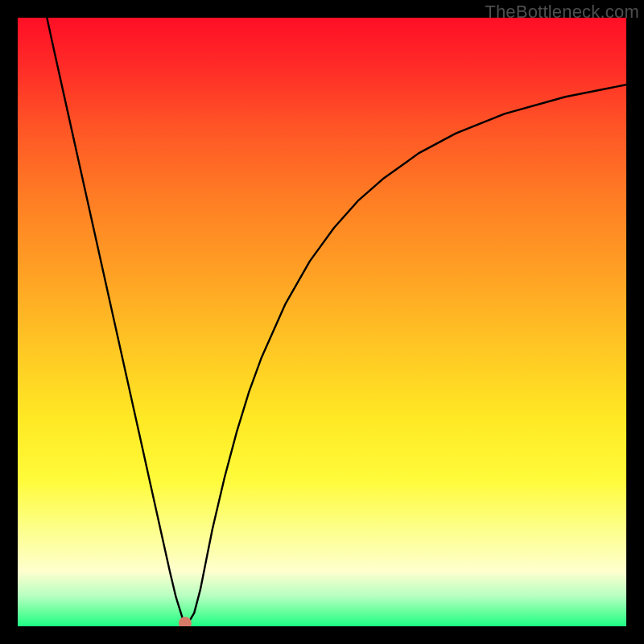 The image size is (644, 644). What do you see at coordinates (562, 12) in the screenshot?
I see `watermark-text: TheBottleneck.com` at bounding box center [562, 12].